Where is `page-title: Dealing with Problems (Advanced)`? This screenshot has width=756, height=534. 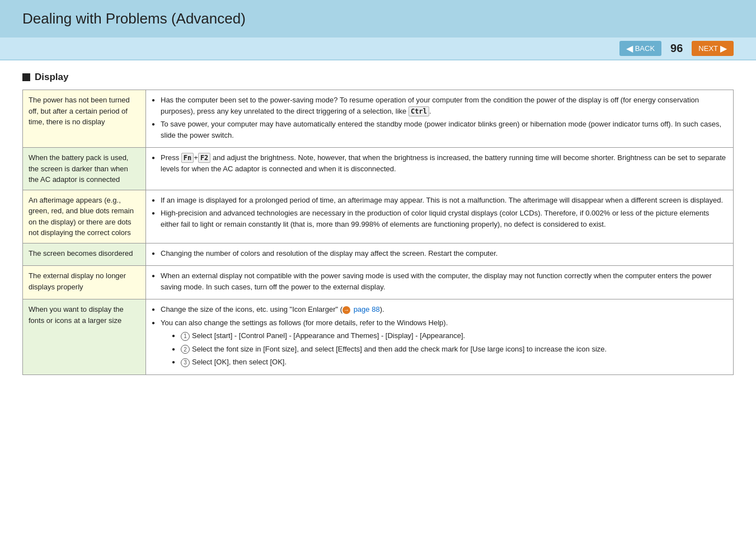 page-title: Dealing with Problems (Advanced) is located at coordinates (378, 19).